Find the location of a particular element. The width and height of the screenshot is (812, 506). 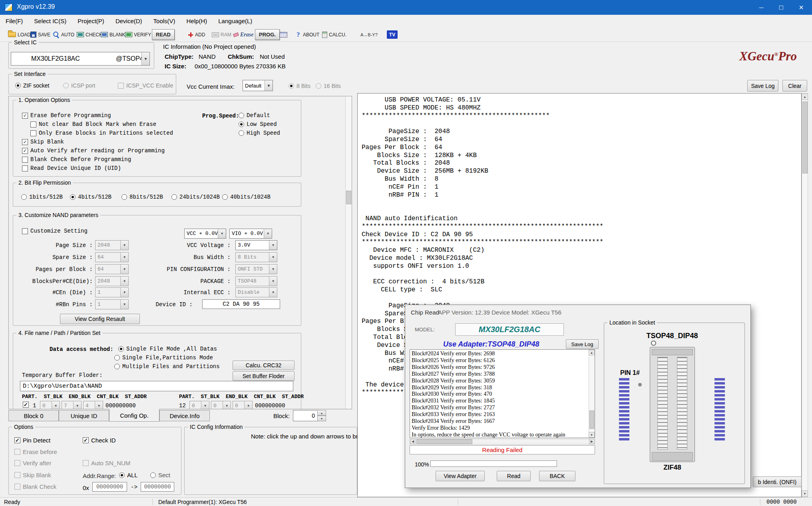

speed-default-radio: Default is located at coordinates (254, 116).